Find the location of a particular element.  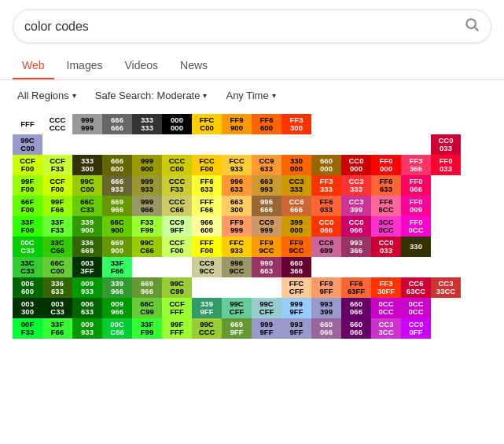

color-cell: 339966 is located at coordinates (117, 288).